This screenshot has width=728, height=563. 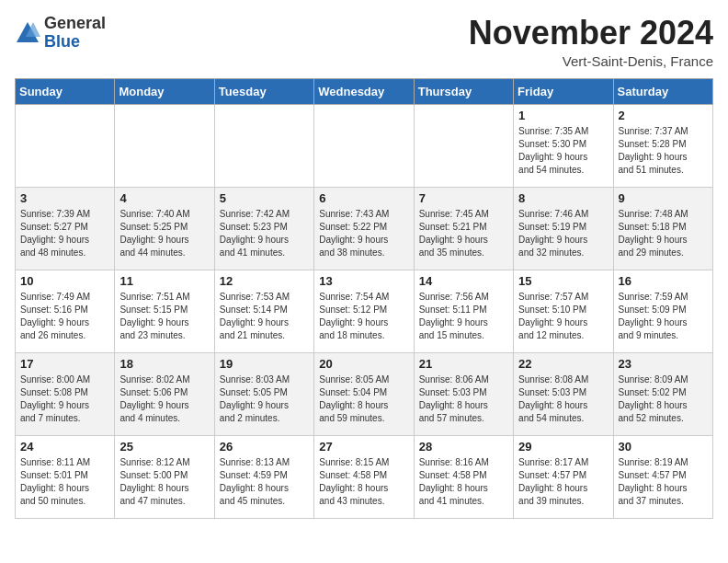 What do you see at coordinates (75, 33) in the screenshot?
I see `logo-text: General Blue` at bounding box center [75, 33].